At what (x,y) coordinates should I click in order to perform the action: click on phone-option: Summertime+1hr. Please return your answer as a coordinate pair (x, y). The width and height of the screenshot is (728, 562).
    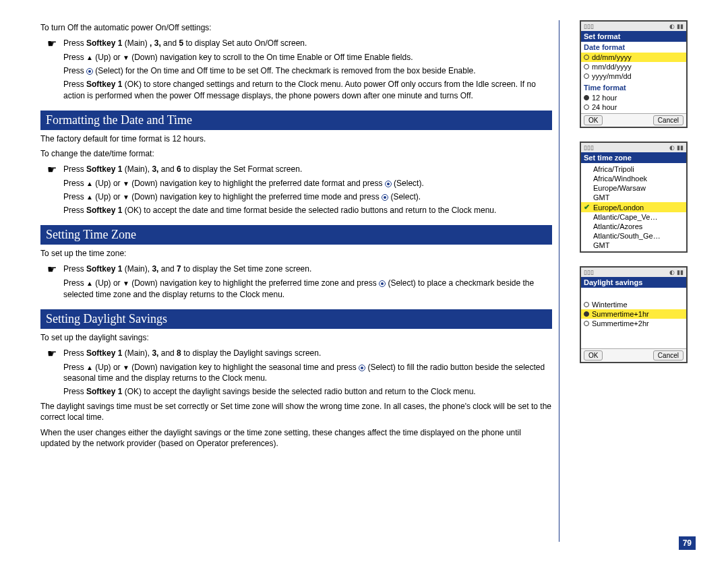
    Looking at the image, I should click on (634, 314).